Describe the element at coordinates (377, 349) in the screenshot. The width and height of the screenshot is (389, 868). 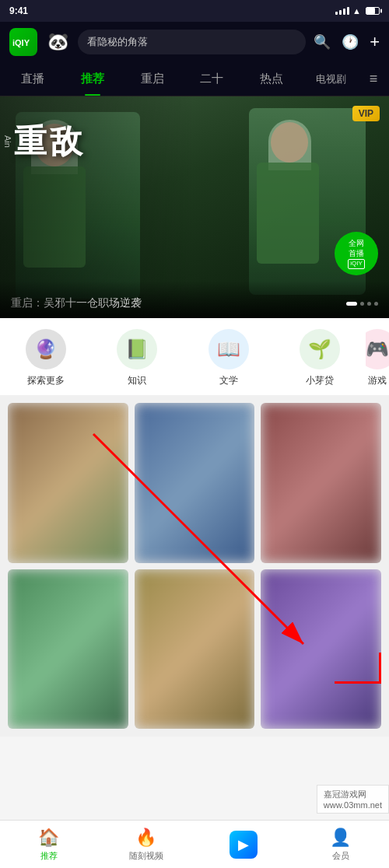
I see `game-icon: 🎮` at that location.